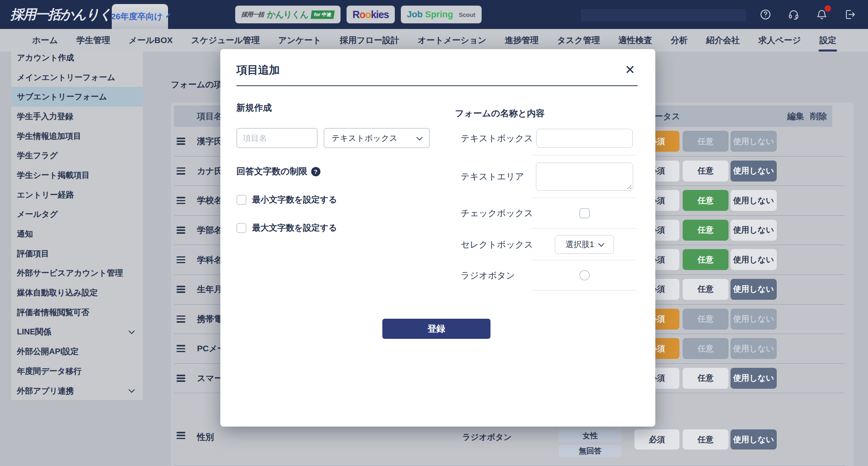 Image resolution: width=868 pixels, height=466 pixels. Describe the element at coordinates (369, 40) in the screenshot. I see `nav-item: 採用フロー設計` at that location.